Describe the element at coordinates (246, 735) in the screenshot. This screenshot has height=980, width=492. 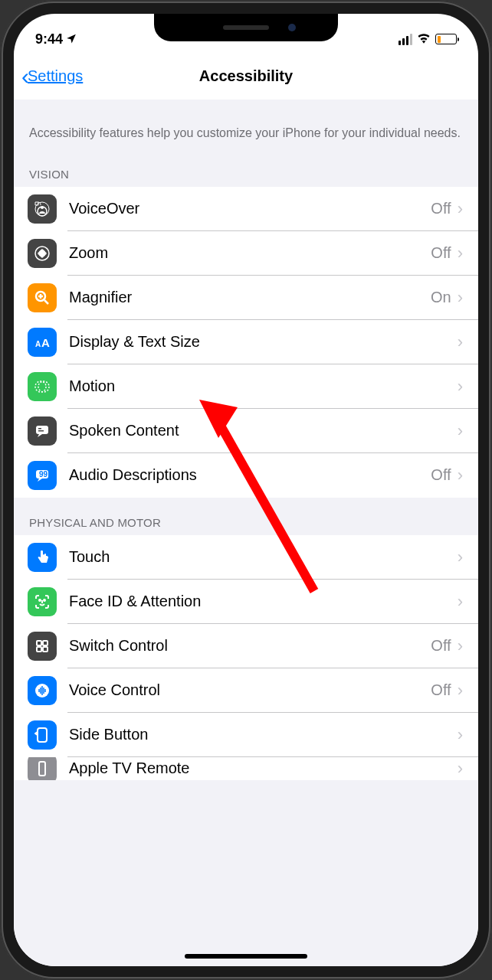
I see `row-side-button: Side Button ›` at that location.